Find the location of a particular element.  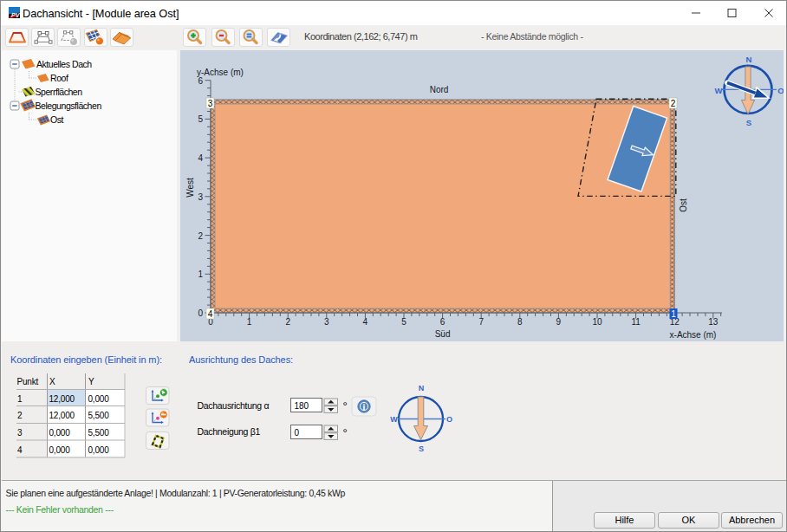

svg-text: 13 is located at coordinates (713, 322).